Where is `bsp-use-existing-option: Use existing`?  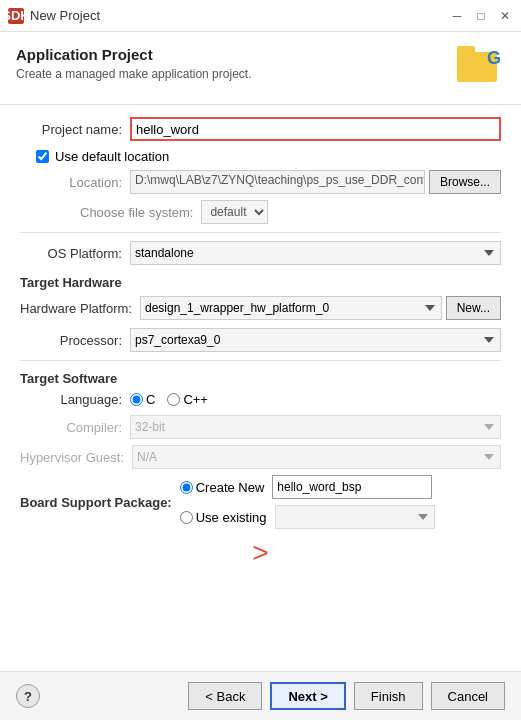 bsp-use-existing-option: Use existing is located at coordinates (224, 518).